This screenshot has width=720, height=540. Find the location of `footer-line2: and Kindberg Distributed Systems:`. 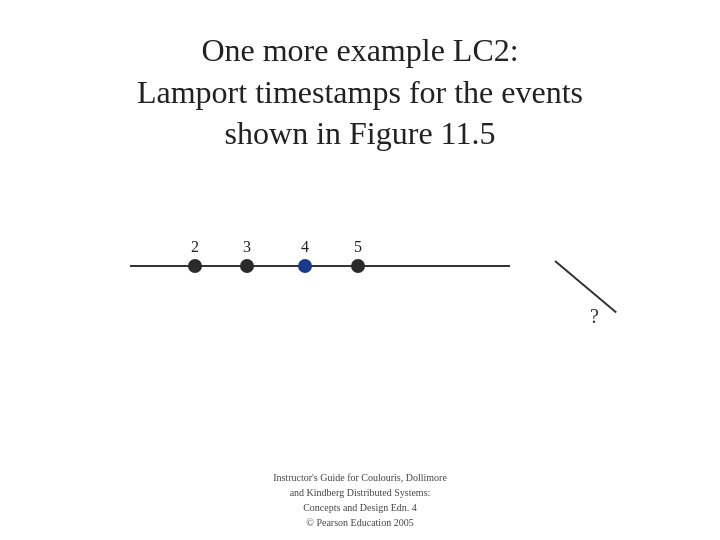

footer-line2: and Kindberg Distributed Systems: is located at coordinates (360, 492).